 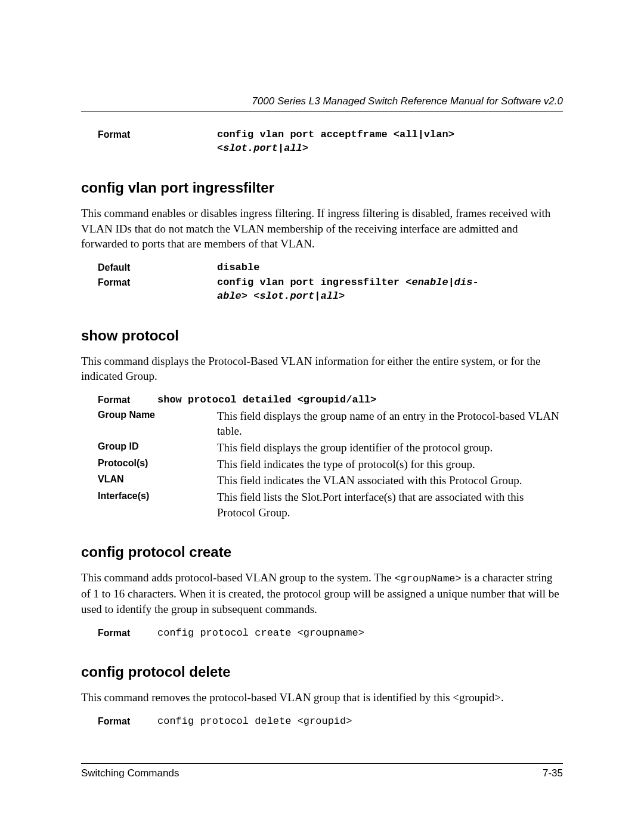 I want to click on section-body: This command enables or disables ingress…, so click(x=322, y=229).